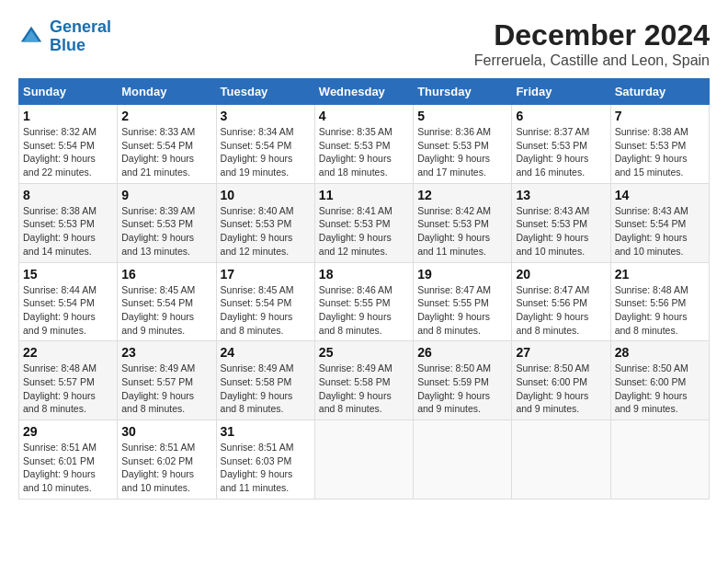 This screenshot has height=563, width=728. What do you see at coordinates (561, 144) in the screenshot?
I see `calendar-cell: 6Sunrise: 8:37 AM Sunset: 5:53 PM Daylig…` at bounding box center [561, 144].